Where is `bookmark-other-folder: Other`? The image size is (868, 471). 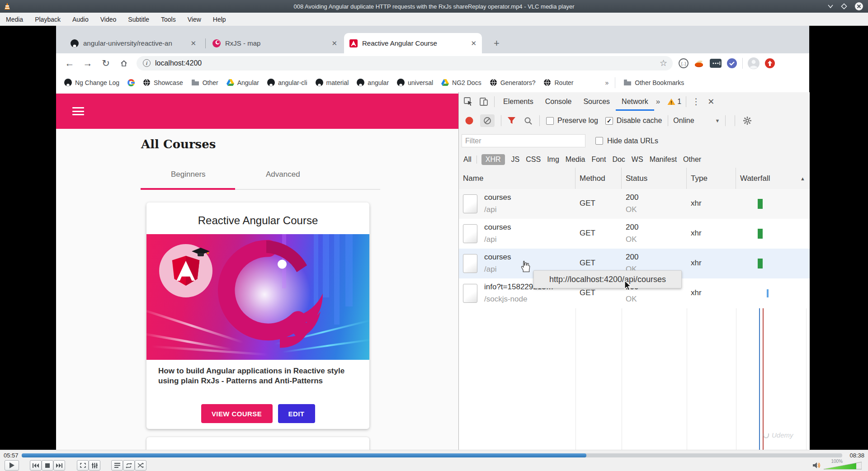 bookmark-other-folder: Other is located at coordinates (205, 83).